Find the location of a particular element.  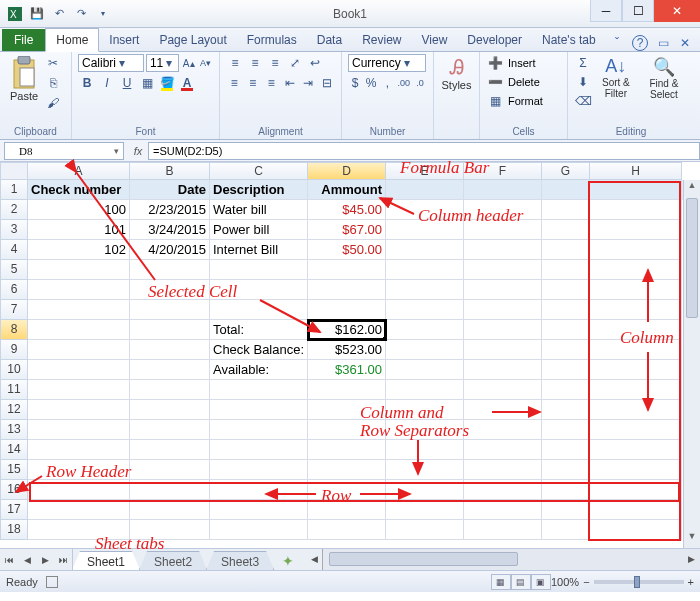

autosum-icon: Σ is located at coordinates (583, 63).